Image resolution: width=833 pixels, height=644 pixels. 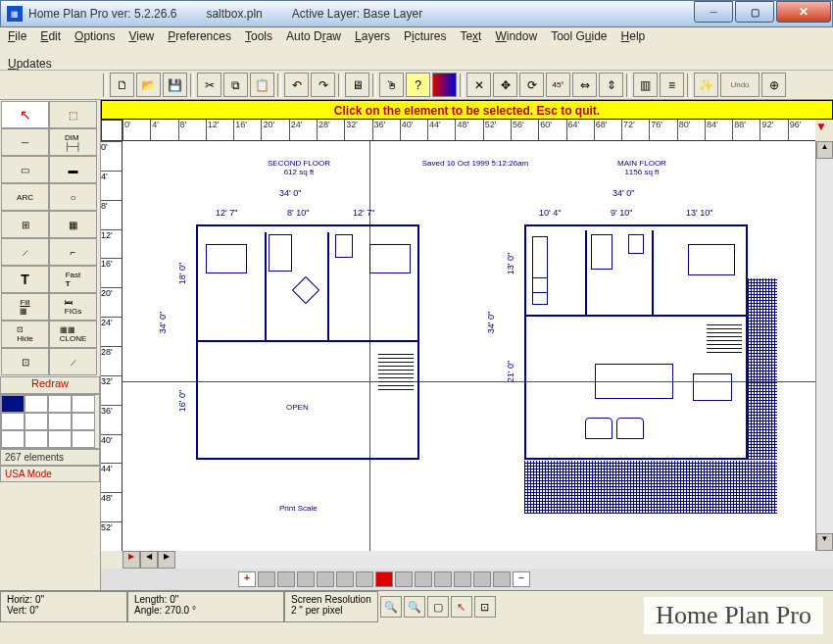 I want to click on scroll-origin: ▶, so click(x=131, y=560).